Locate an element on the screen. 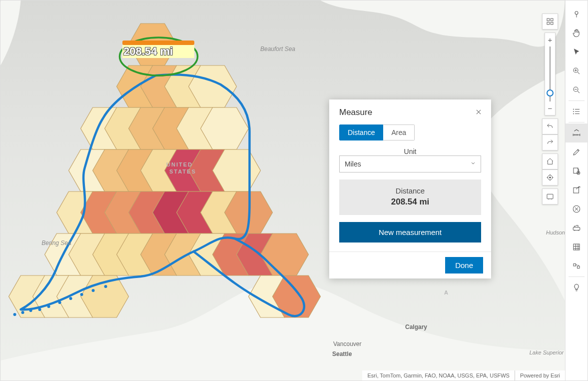 The width and height of the screenshot is (588, 381). fullscreen-icon is located at coordinates (550, 196).